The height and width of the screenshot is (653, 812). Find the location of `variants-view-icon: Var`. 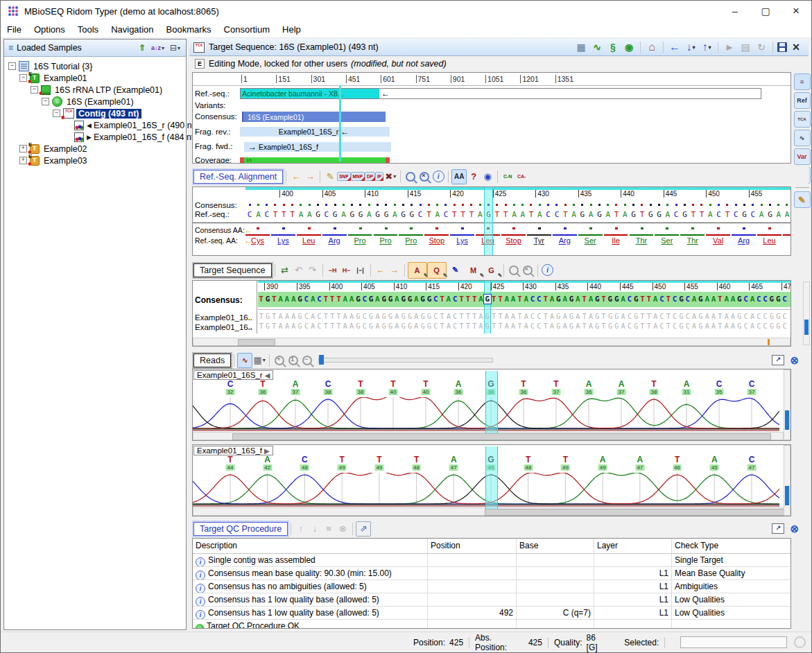

variants-view-icon: Var is located at coordinates (802, 157).